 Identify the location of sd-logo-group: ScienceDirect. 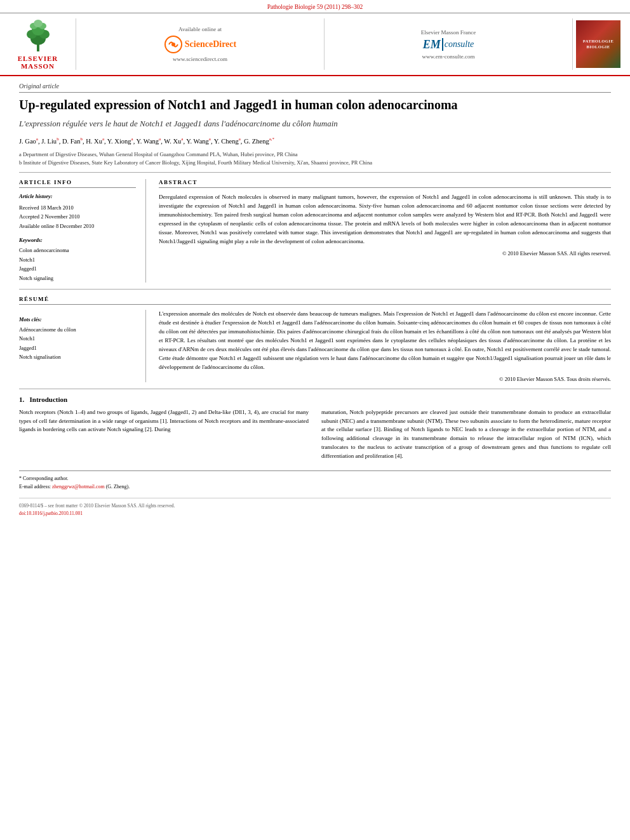
(200, 44).